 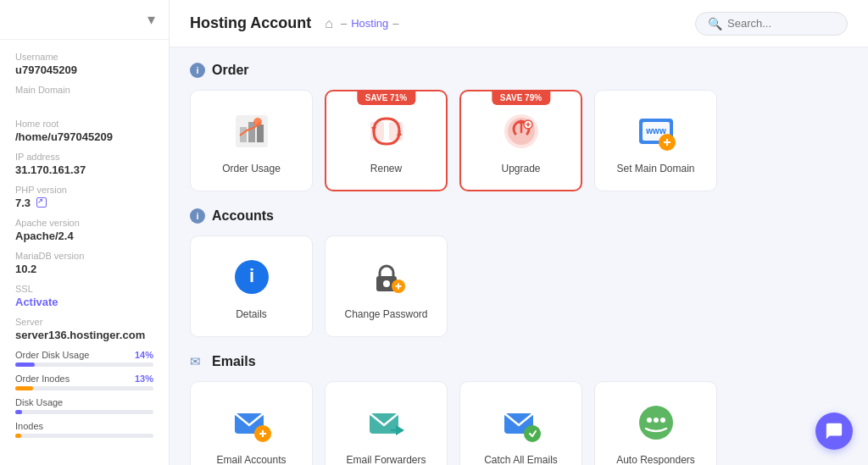 What do you see at coordinates (386, 314) in the screenshot?
I see `change-password-label: Change Password` at bounding box center [386, 314].